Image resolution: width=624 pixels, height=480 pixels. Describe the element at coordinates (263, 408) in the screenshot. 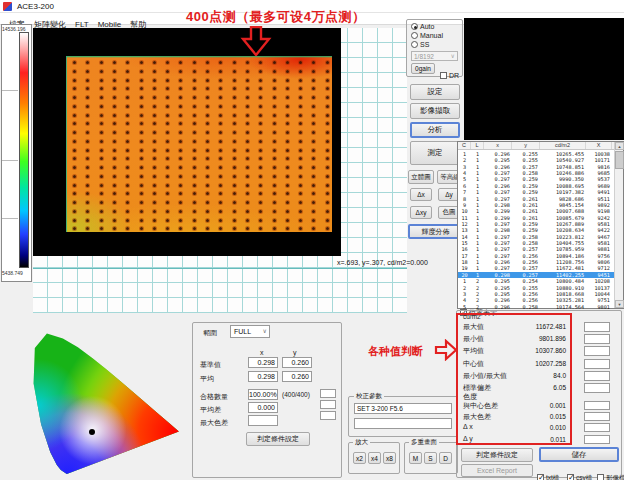

I see `average-diff-field: 0.000` at that location.